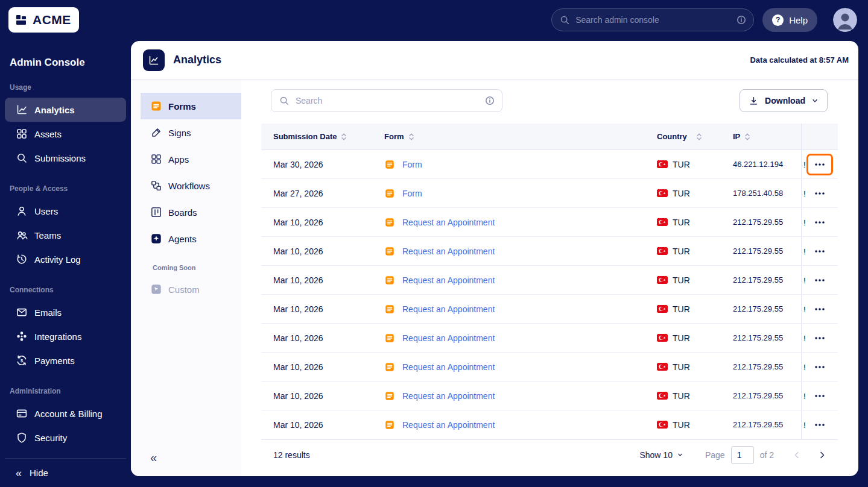 The image size is (868, 487). What do you see at coordinates (65, 438) in the screenshot?
I see `sidebar-item-security: Security` at bounding box center [65, 438].